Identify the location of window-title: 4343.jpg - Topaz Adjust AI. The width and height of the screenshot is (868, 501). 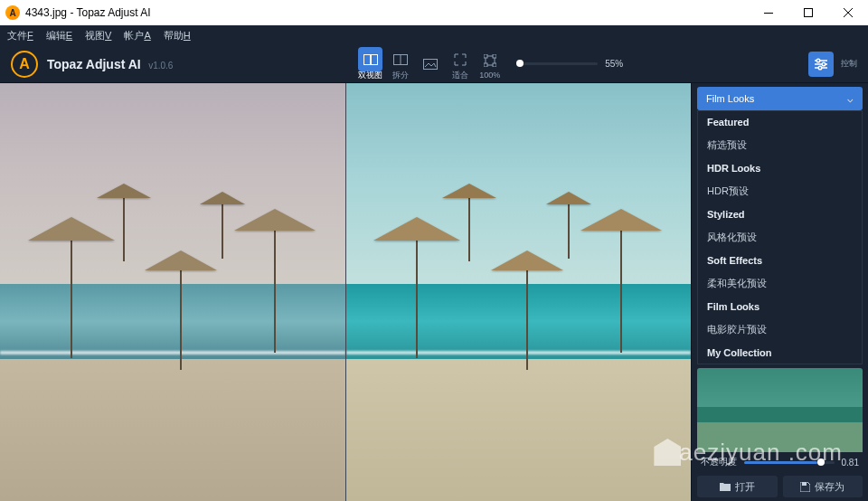
(89, 13).